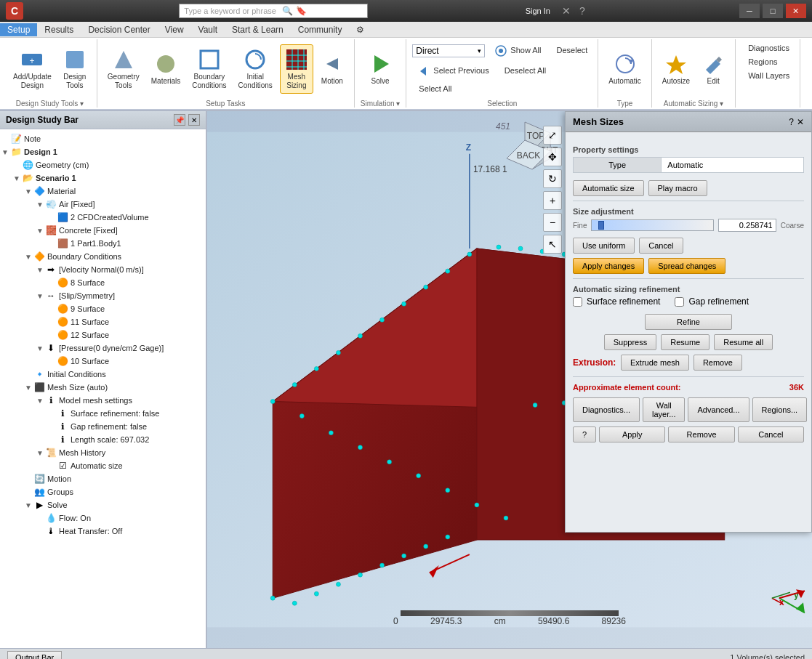 The height and width of the screenshot is (659, 812). What do you see at coordinates (678, 188) in the screenshot?
I see `play-macro-button: Play macro` at bounding box center [678, 188].